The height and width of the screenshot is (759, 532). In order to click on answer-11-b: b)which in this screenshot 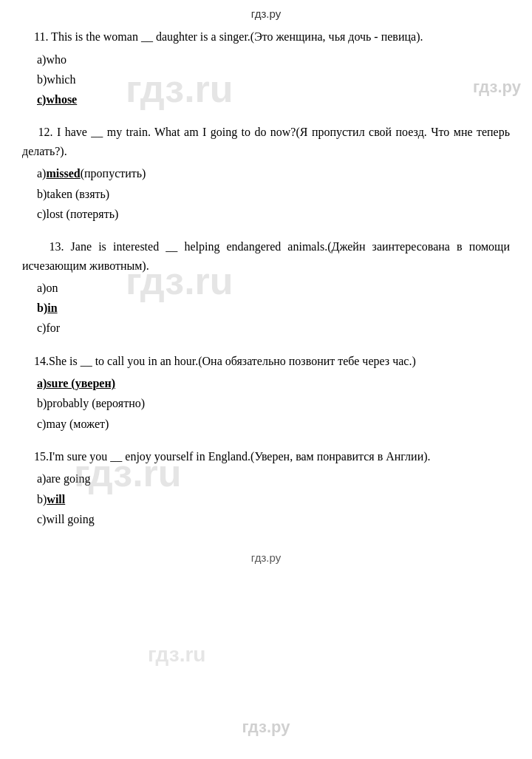, I will do `click(273, 80)`.